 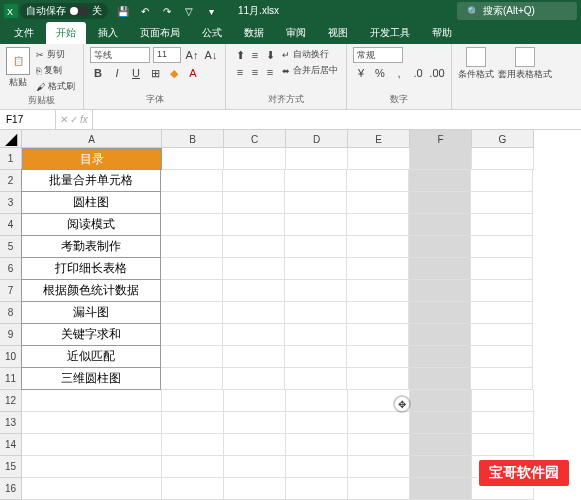 What do you see at coordinates (74, 120) in the screenshot?
I see `enter-icon: ✓` at bounding box center [74, 120].